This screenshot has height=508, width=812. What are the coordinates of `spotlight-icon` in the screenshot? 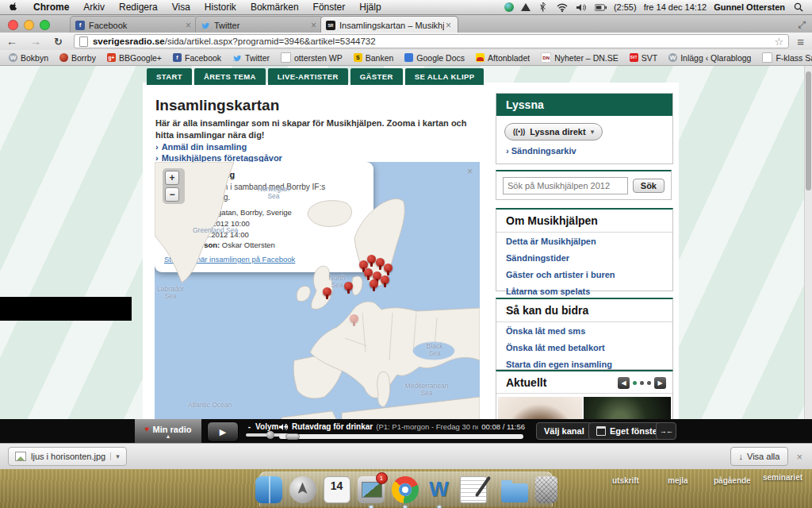 It's located at (798, 8).